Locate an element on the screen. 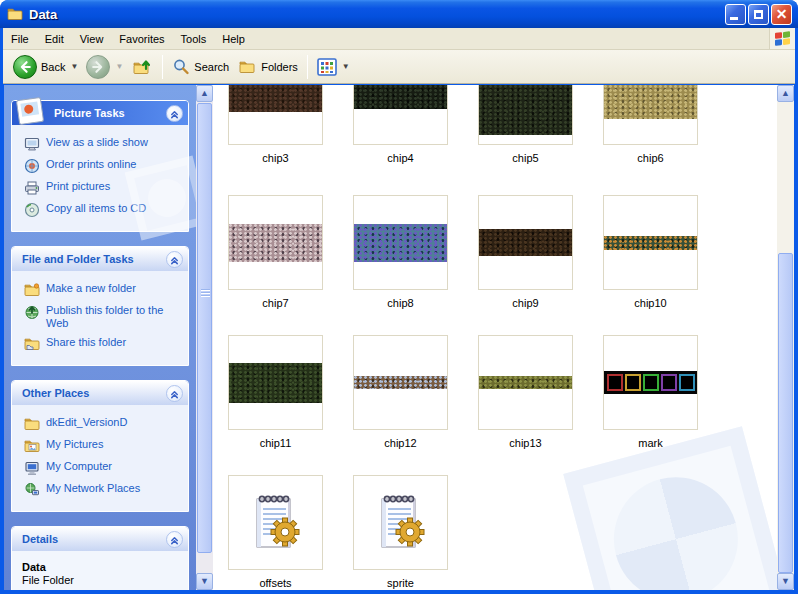 The image size is (798, 594). file-item: chip6 is located at coordinates (650, 124).